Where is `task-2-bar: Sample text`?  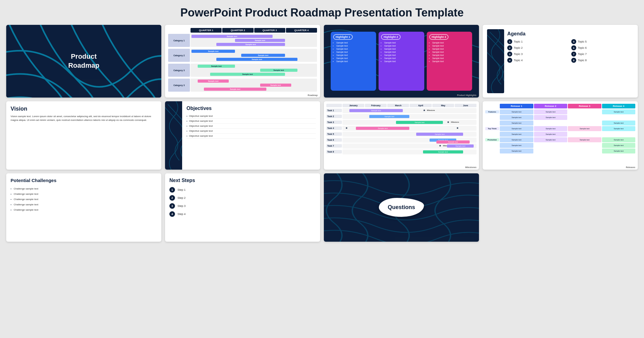
task-2-bar: Sample text is located at coordinates (389, 116).